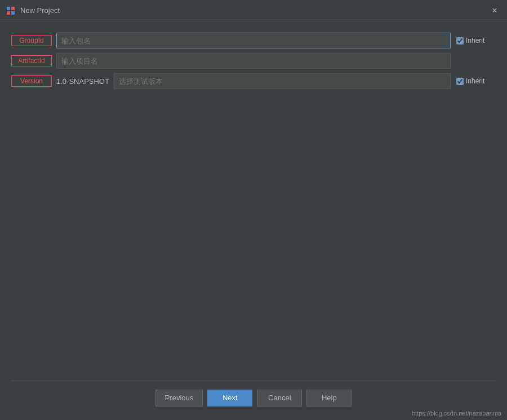 The height and width of the screenshot is (420, 507). What do you see at coordinates (254, 11) in the screenshot?
I see `title-bar: New Project ×` at bounding box center [254, 11].